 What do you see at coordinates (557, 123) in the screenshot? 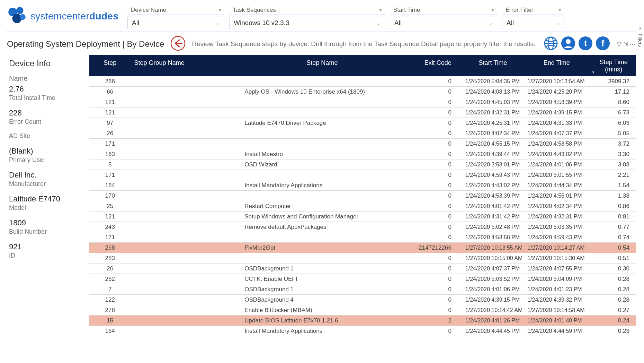
I see `td-end: 1/24/2020 4:31:33 PM` at bounding box center [557, 123].